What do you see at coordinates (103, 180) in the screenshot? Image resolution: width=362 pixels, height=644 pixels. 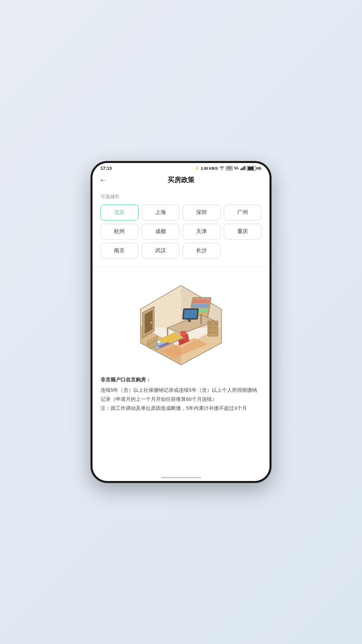 I see `back-button: ←` at bounding box center [103, 180].